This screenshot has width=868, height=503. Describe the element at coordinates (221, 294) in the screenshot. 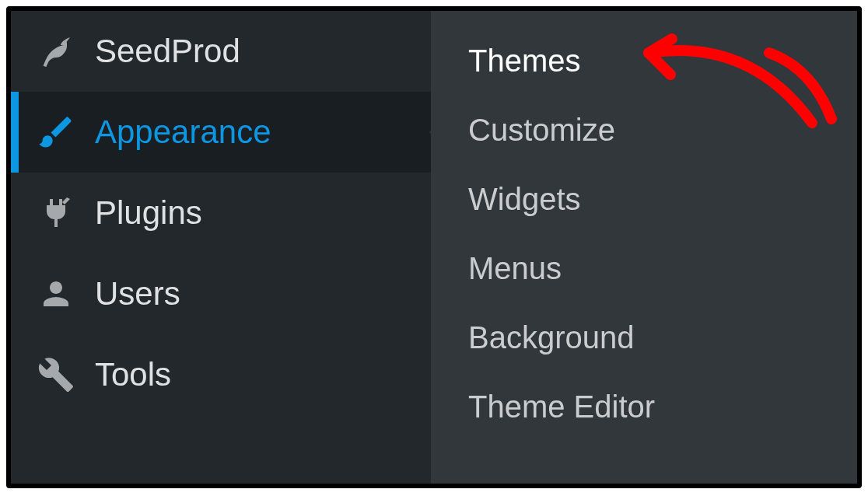

I see `sidebar-item-users: Users` at that location.